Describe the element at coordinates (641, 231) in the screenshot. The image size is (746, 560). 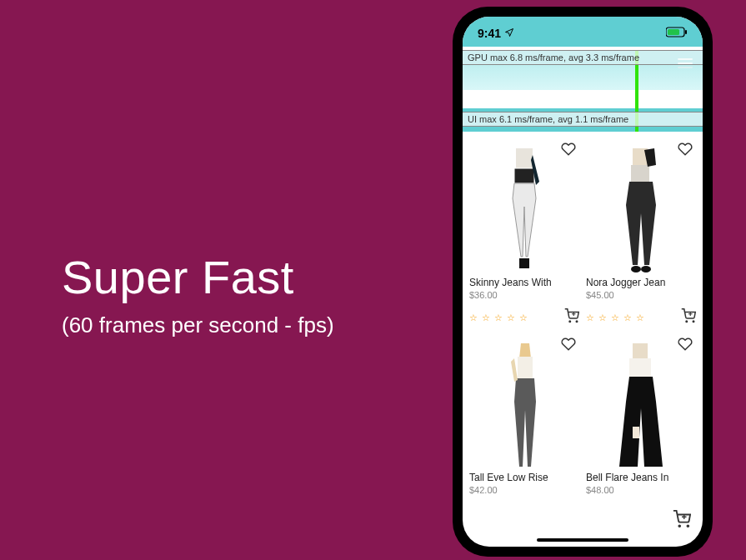
I see `product-card: Nora Jogger Jean $45.00 ☆ ☆ ☆ ☆ ☆` at that location.